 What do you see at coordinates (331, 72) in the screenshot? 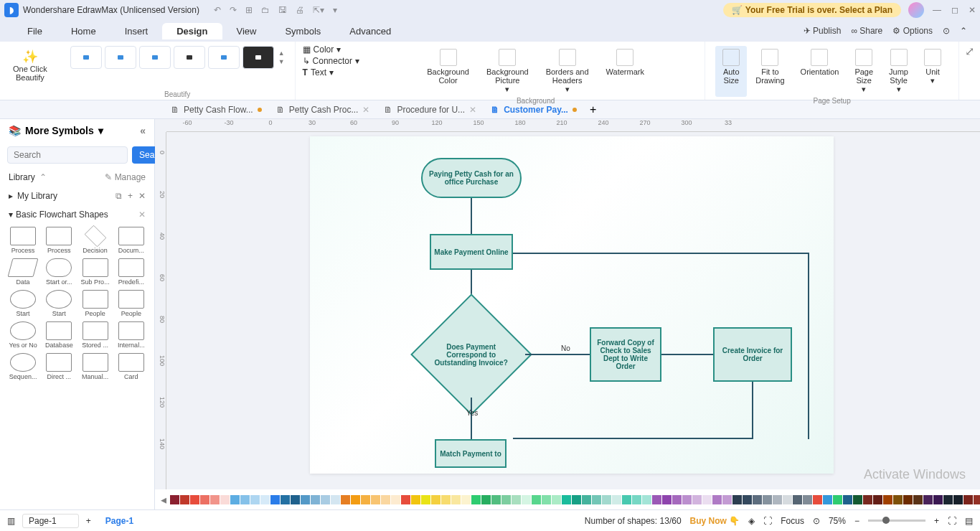
I see `text-dropdown: T Text ▾` at bounding box center [331, 72].